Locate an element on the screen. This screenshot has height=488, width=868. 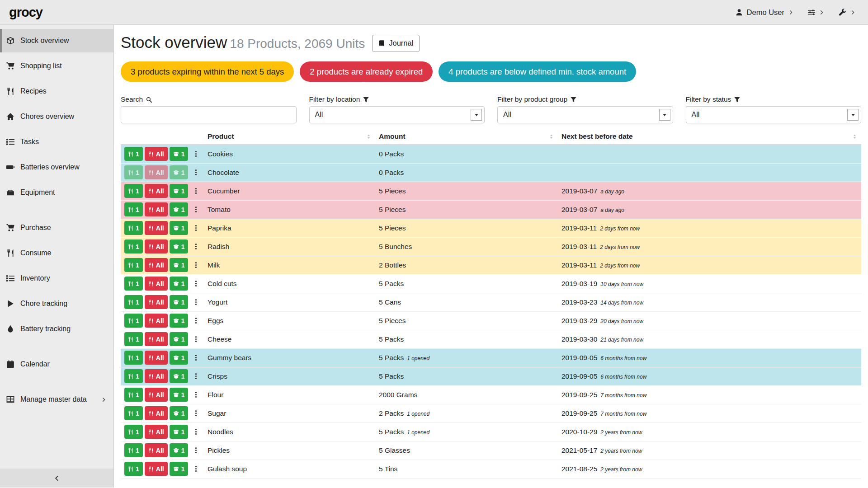
sidebar-item-manage-master-data: Manage master data is located at coordinates (57, 399).